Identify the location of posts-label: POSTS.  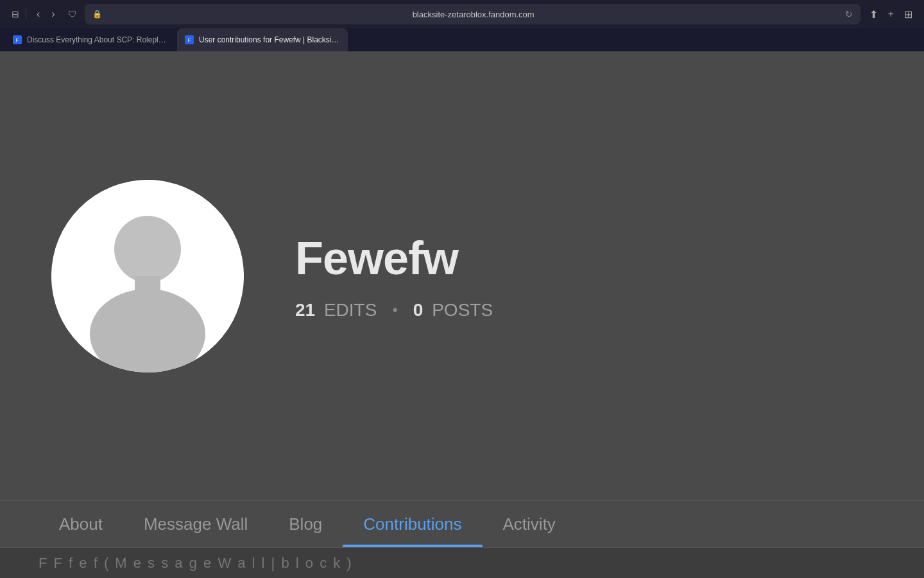
(462, 310).